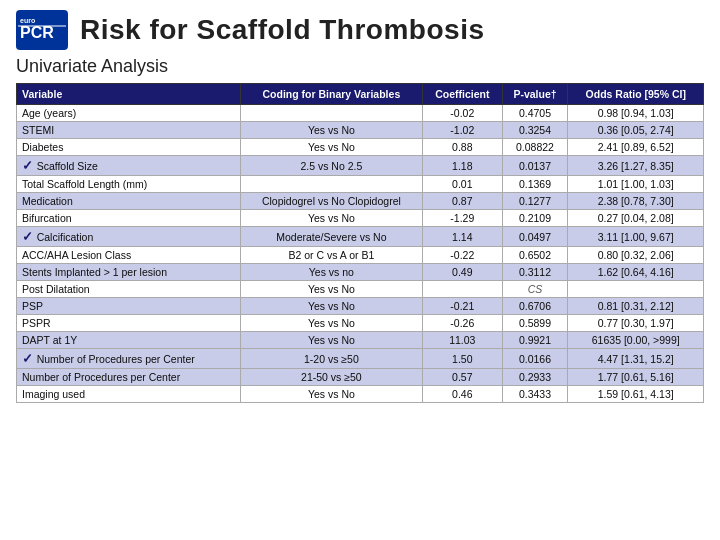 The height and width of the screenshot is (540, 720). Describe the element at coordinates (360, 306) in the screenshot. I see `table-row: PSPYes vs No-0.210.67060.81 [0.31, 2.12]` at that location.